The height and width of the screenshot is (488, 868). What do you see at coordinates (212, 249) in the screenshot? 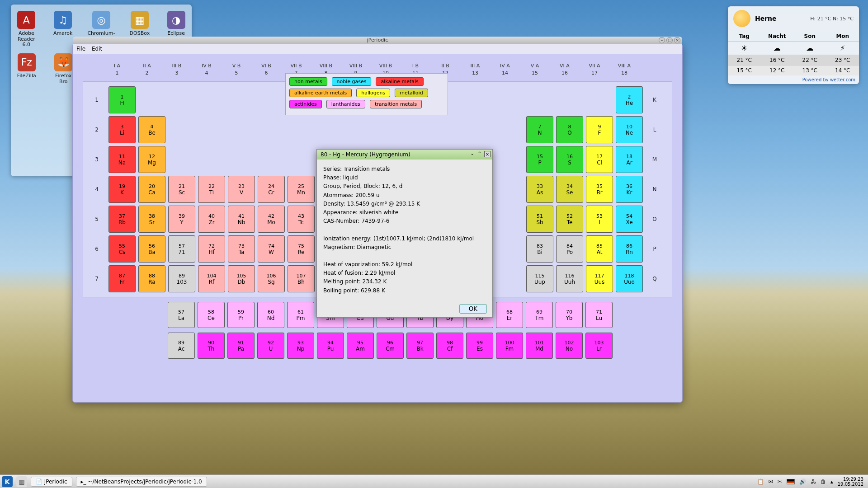
I see `element-cell: 72Hf` at bounding box center [212, 249].